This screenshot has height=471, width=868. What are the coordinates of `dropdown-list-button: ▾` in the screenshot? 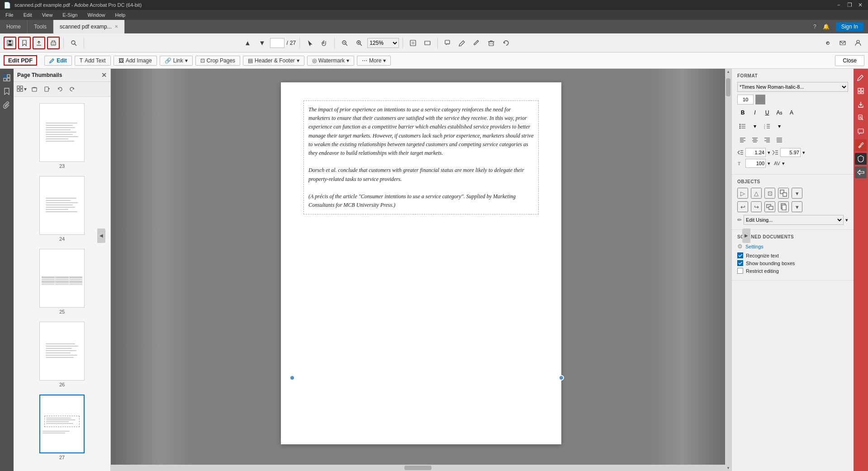 It's located at (755, 126).